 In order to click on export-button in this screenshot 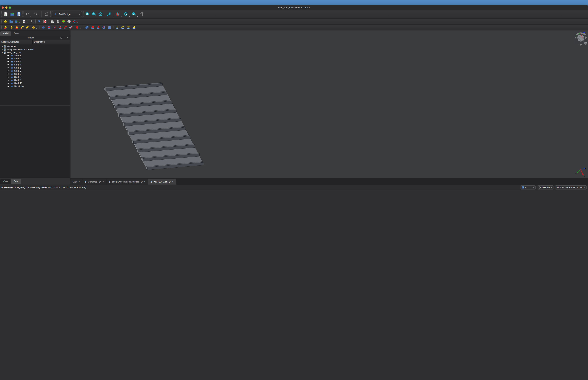, I will do `click(17, 22)`.